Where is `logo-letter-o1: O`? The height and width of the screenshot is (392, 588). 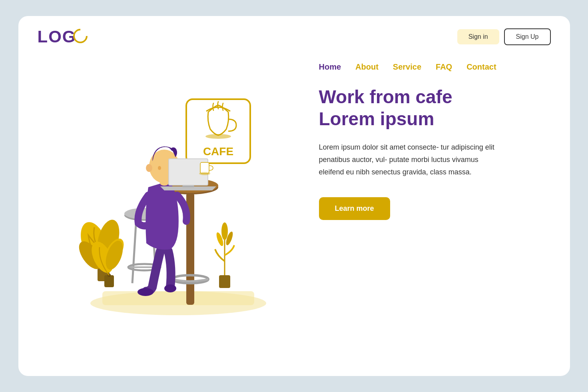 logo-letter-o1: O is located at coordinates (55, 37).